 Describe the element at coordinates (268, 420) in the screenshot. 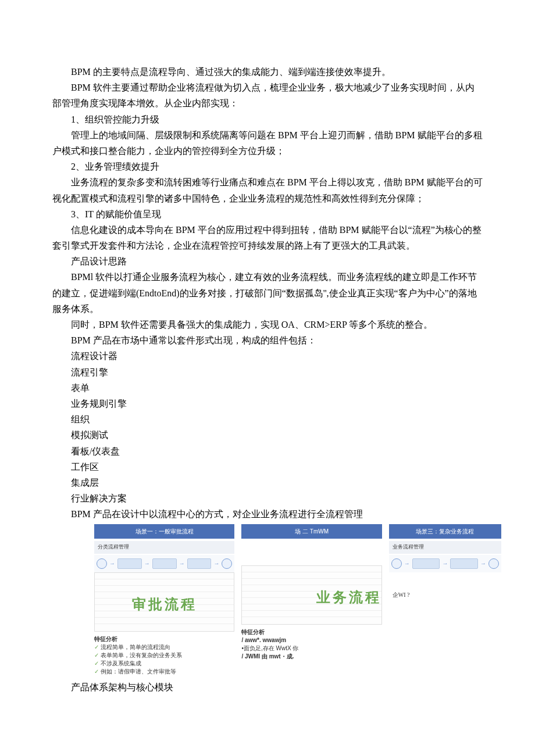

I see `component-item: 组织` at that location.